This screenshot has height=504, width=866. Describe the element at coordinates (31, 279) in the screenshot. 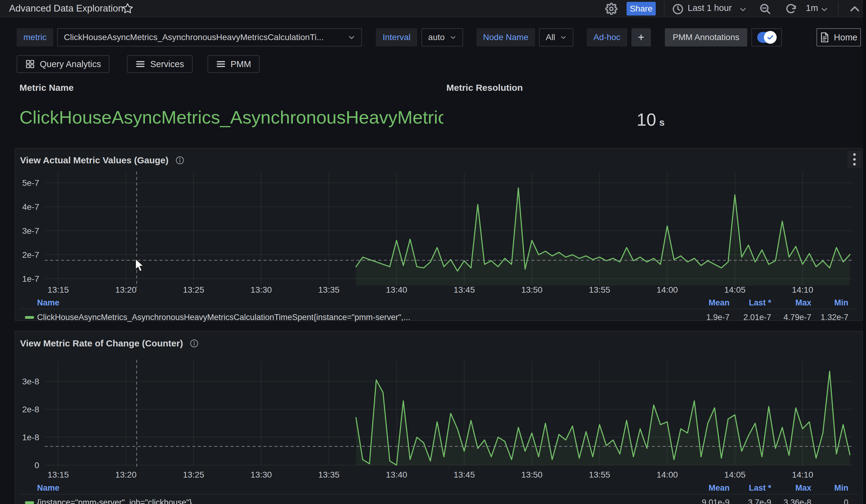

I see `svg-text: 1e-7` at that location.